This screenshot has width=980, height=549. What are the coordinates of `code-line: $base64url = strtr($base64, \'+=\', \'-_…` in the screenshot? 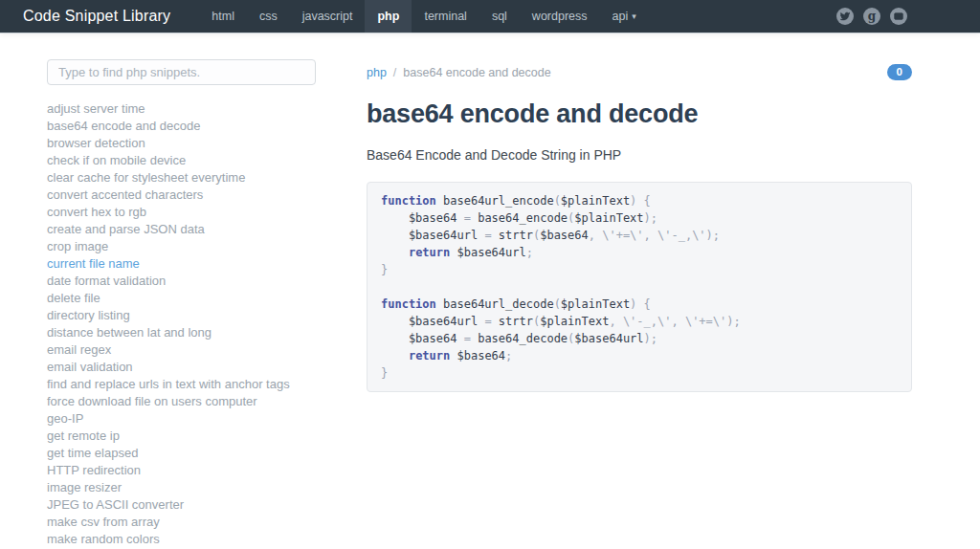 It's located at (639, 235).